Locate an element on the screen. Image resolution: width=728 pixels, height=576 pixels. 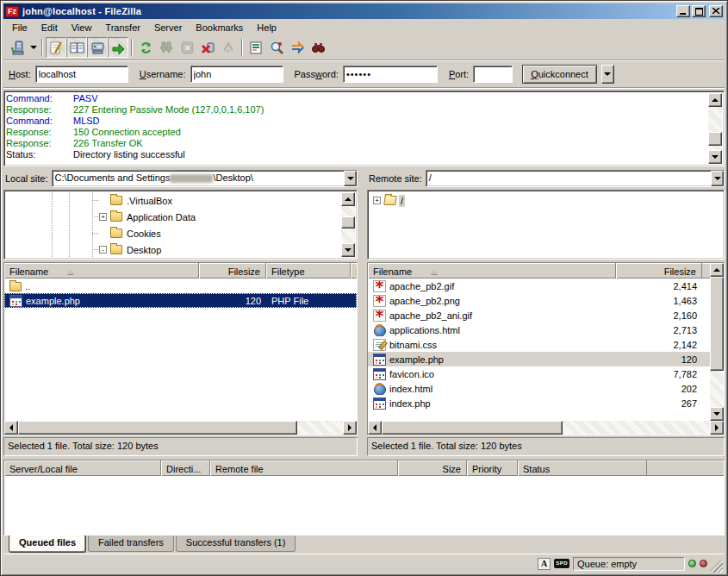
remote-list-vscrollbar is located at coordinates (717, 341).